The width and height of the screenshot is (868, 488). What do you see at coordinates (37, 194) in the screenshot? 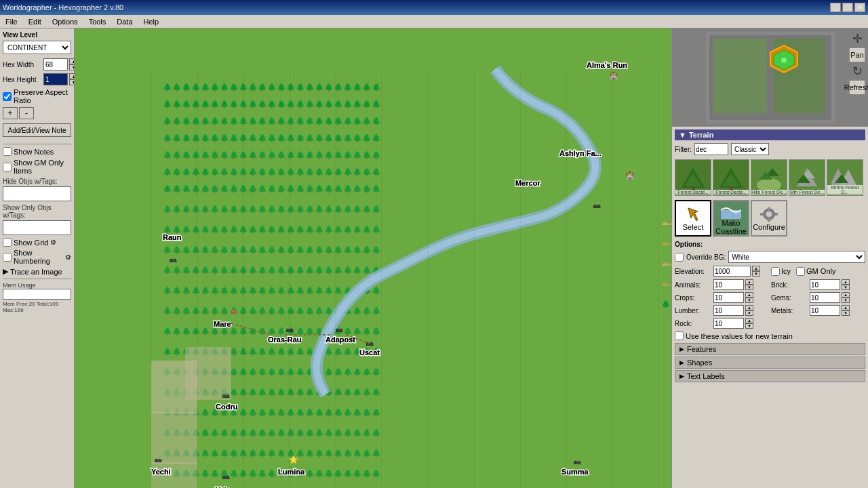
I see `hide-objs-input` at bounding box center [37, 194].